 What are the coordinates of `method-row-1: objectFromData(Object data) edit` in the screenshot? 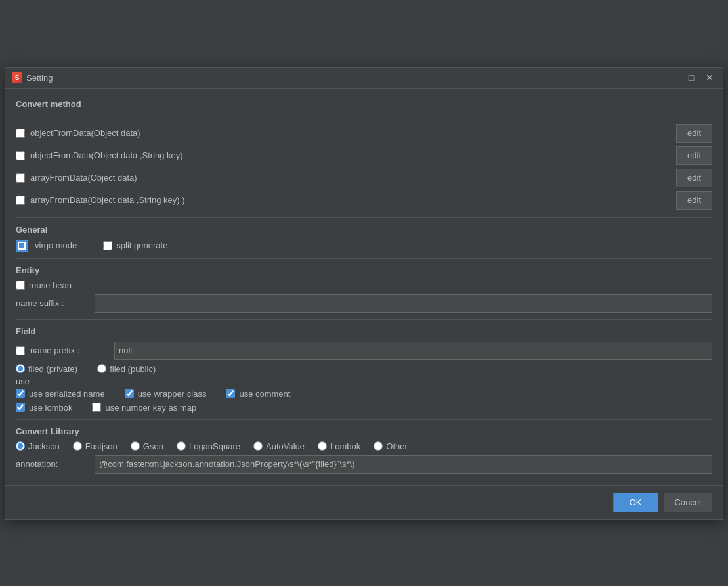 It's located at (364, 133).